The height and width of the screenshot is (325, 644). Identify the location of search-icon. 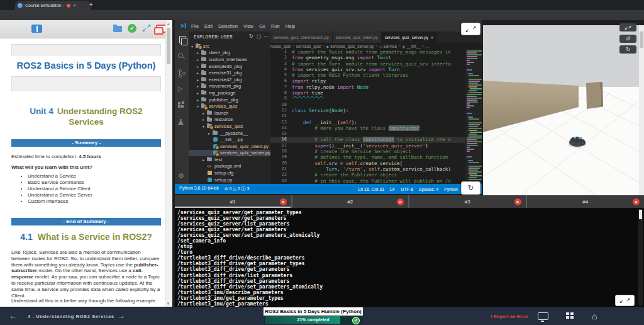
(182, 57).